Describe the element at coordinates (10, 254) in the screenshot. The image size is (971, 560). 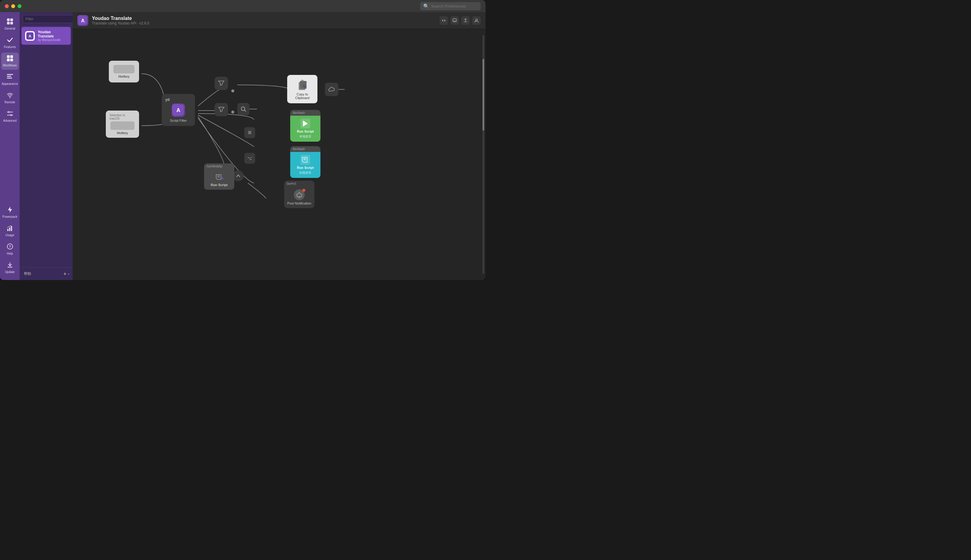
I see `sidebar-item-label: Help` at that location.